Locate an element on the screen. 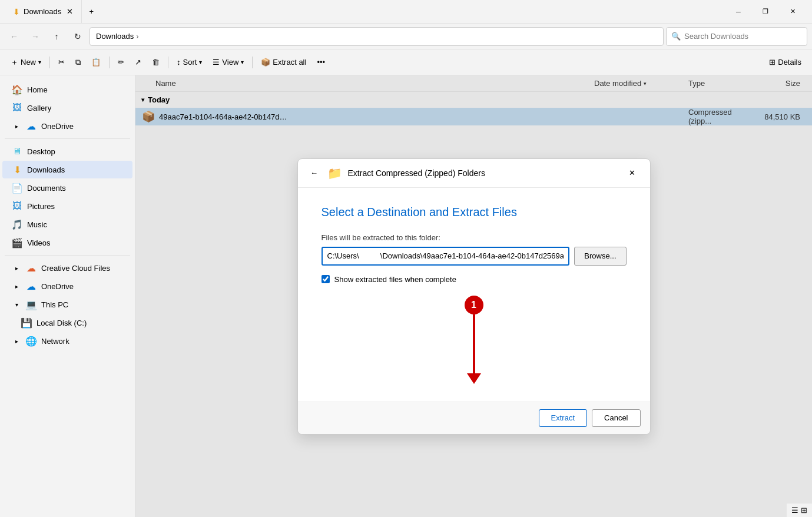  annotation-arrow-line is located at coordinates (474, 344).